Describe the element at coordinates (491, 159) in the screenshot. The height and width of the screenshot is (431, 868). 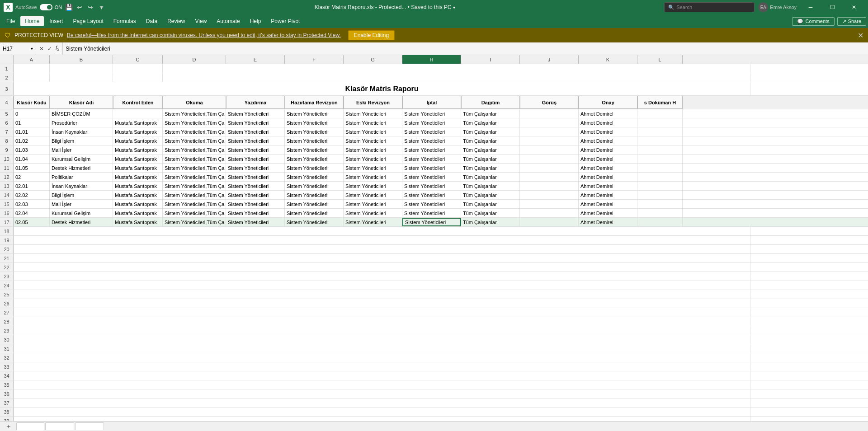
I see `cell-dagitim-10: Tüm Çalışanlar` at that location.